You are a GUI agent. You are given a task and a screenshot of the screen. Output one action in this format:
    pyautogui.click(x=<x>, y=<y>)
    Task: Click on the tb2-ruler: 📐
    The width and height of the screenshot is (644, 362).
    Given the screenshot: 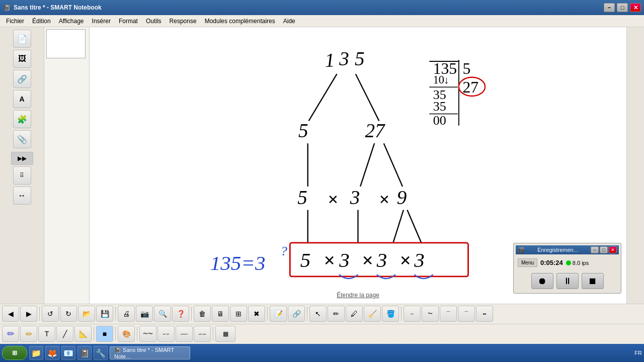 What is the action you would take?
    pyautogui.click(x=83, y=334)
    